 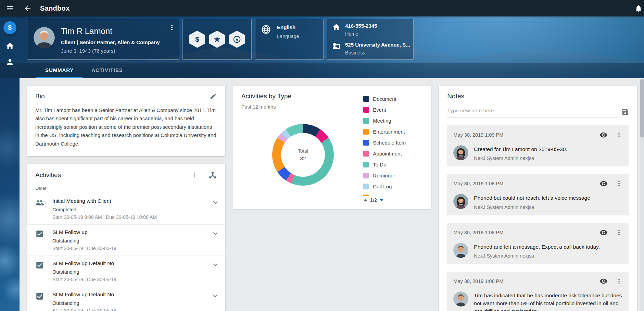 I want to click on phone-row: 416-555-2345 Home, so click(x=370, y=30).